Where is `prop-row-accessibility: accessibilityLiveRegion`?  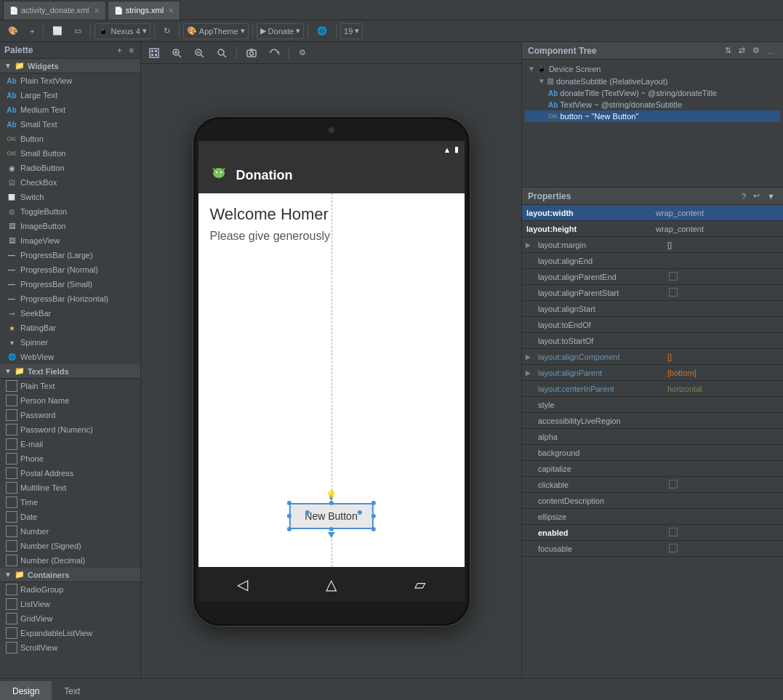
prop-row-accessibility: accessibilityLiveRegion is located at coordinates (653, 421).